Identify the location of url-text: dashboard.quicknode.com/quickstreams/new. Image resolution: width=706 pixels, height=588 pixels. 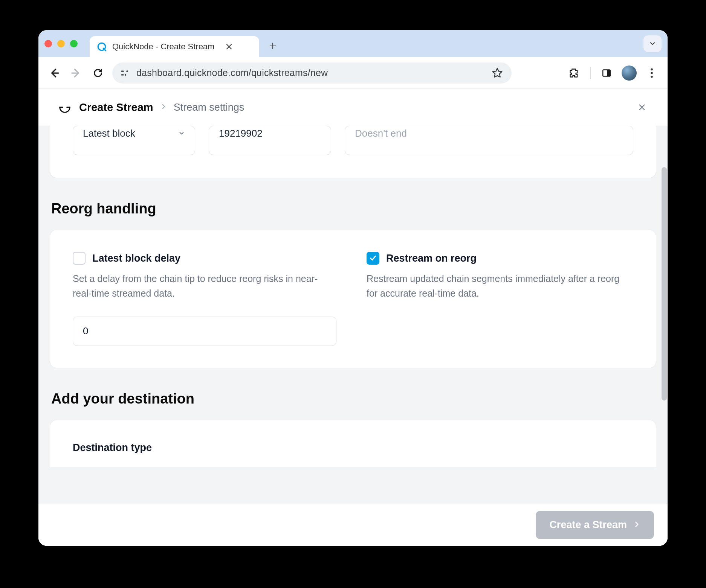
(232, 73).